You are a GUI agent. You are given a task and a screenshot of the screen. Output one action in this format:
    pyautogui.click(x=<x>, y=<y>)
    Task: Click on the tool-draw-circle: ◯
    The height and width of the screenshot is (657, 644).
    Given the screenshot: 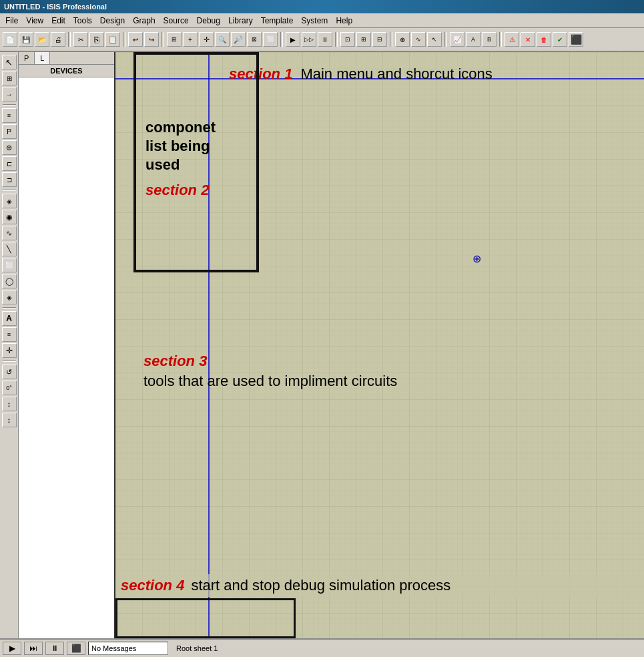 What is the action you would take?
    pyautogui.click(x=9, y=281)
    